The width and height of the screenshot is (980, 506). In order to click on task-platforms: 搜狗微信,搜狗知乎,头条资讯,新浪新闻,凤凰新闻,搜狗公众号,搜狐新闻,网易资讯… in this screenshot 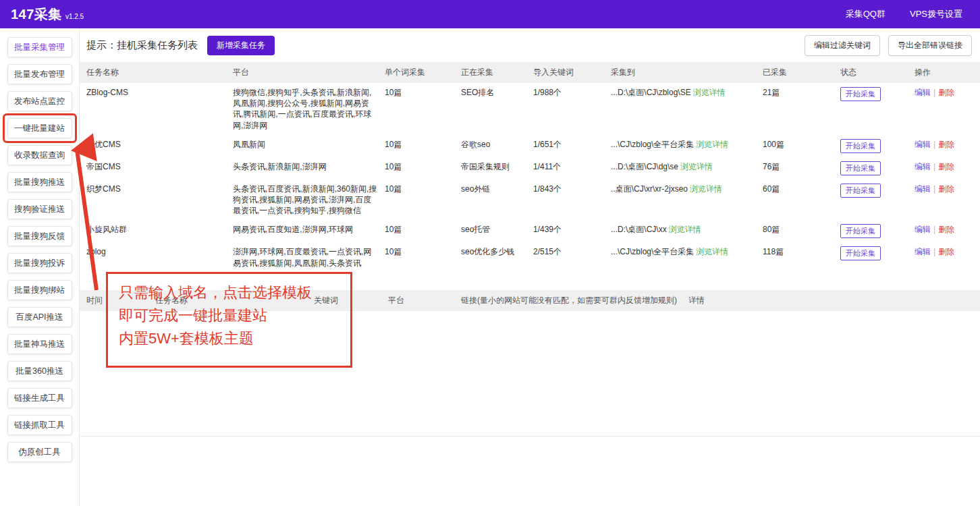, I will do `click(309, 109)`.